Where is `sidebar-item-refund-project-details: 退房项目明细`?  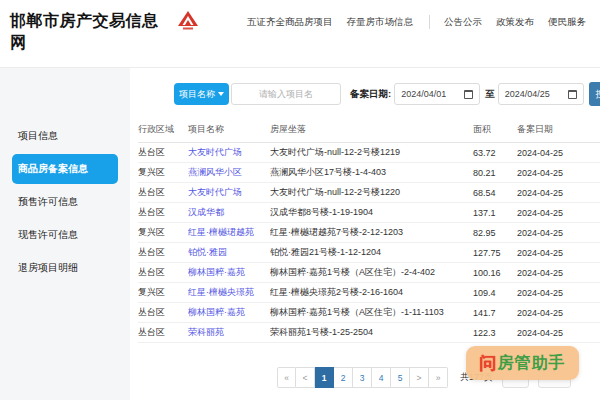 sidebar-item-refund-project-details: 退房项目明细 is located at coordinates (65, 268).